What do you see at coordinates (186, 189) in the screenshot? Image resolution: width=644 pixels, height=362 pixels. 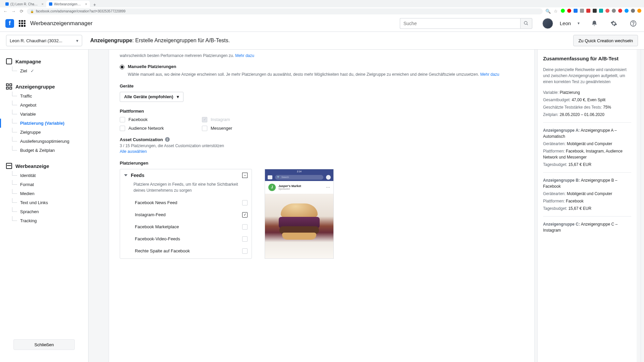 I see `feeds-desc: Platziere Anzeigen in Feeds, um für eine…` at bounding box center [186, 189].